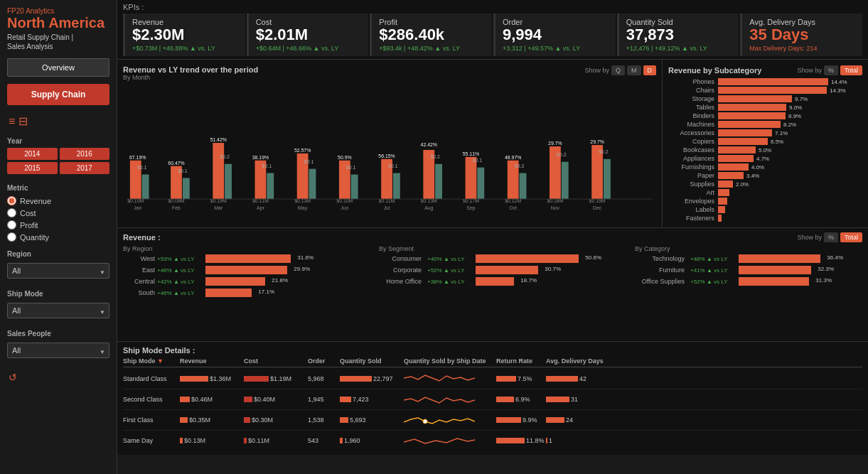  What do you see at coordinates (556, 208) in the screenshot?
I see `svg-text: Nov` at bounding box center [556, 208].